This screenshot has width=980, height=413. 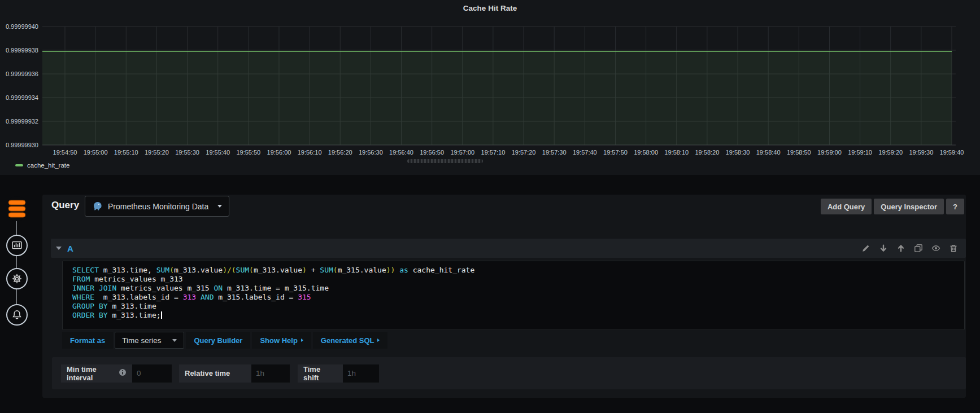 What do you see at coordinates (860, 152) in the screenshot?
I see `x-tick-label: 19:59:10` at bounding box center [860, 152].